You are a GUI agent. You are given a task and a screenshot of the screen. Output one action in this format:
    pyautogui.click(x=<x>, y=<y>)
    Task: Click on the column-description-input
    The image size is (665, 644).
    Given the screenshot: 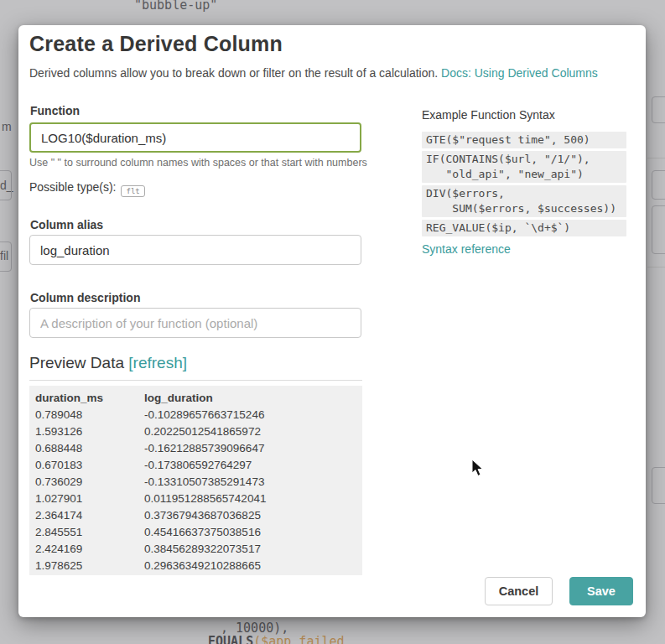 What is the action you would take?
    pyautogui.click(x=195, y=323)
    